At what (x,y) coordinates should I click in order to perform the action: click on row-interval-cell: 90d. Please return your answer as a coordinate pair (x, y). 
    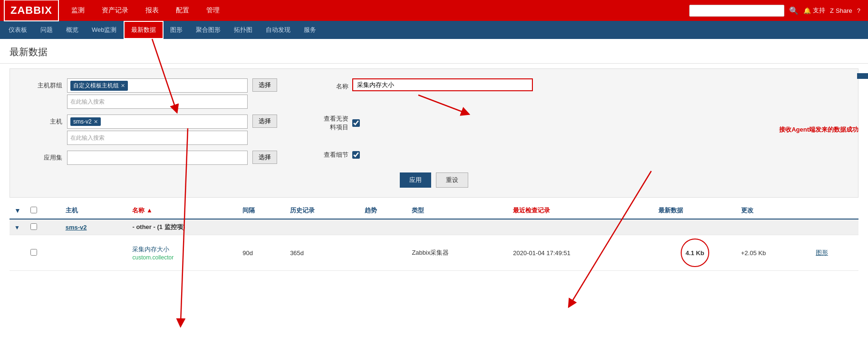
    Looking at the image, I should click on (261, 253).